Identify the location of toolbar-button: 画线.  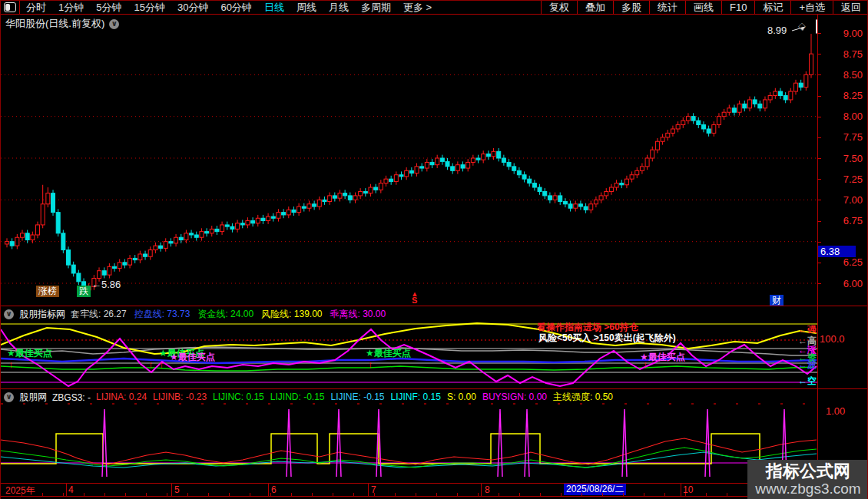
(704, 8).